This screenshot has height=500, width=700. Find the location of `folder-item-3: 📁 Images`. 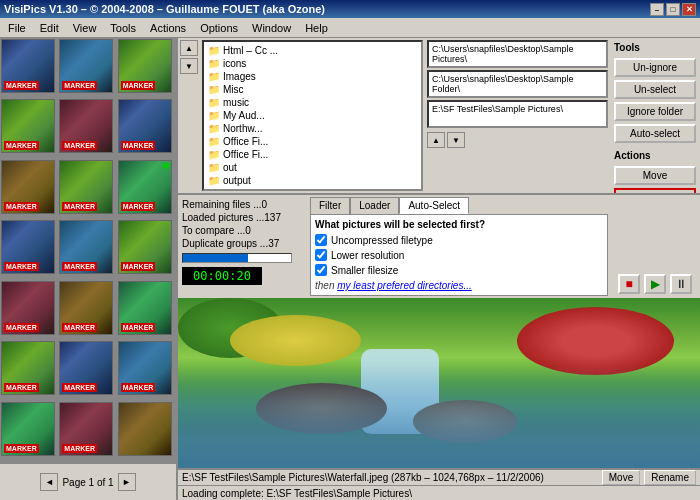

folder-item-3: 📁 Images is located at coordinates (312, 76).